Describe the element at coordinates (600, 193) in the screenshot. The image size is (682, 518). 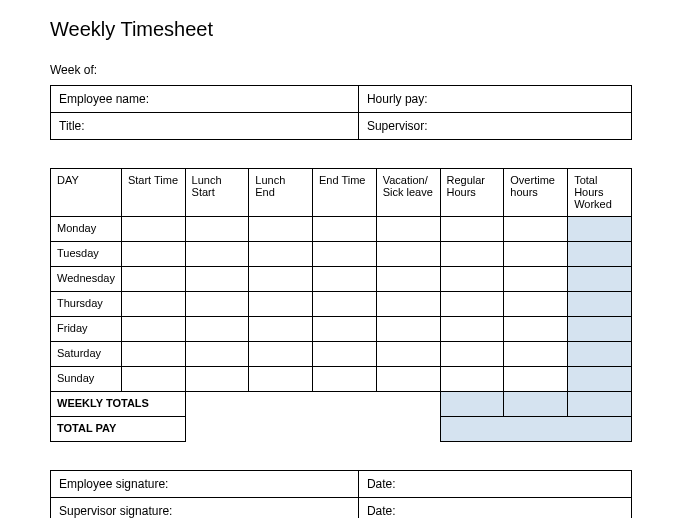
I see `header-total-hours: Total Hours Worked` at that location.